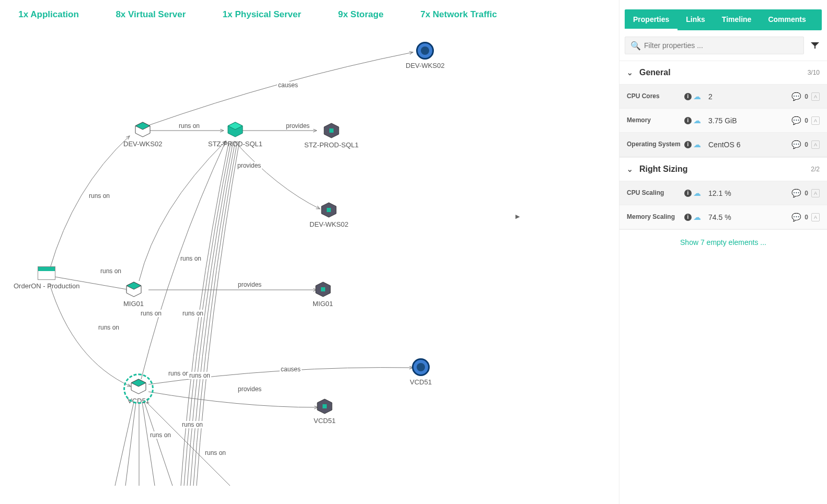 This screenshot has height=504, width=827. What do you see at coordinates (262, 15) in the screenshot?
I see `summary-physical-server: 1x Physical Server` at bounding box center [262, 15].